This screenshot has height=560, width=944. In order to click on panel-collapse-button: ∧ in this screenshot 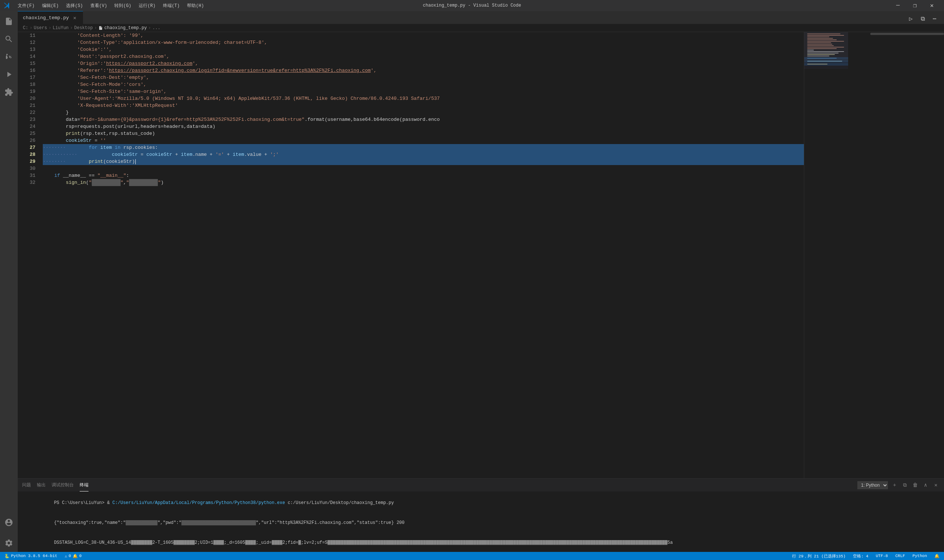, I will do `click(925, 485)`.